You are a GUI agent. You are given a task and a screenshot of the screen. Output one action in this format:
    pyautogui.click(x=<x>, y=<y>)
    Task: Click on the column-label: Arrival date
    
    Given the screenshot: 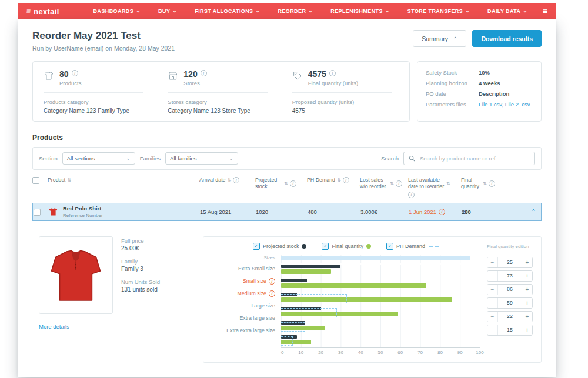 What is the action you would take?
    pyautogui.click(x=213, y=180)
    